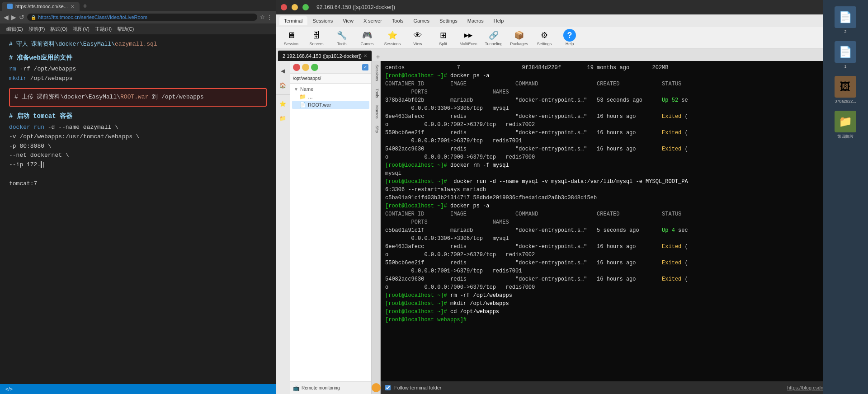  What do you see at coordinates (392, 38) in the screenshot?
I see `ribbon-tool-sessions: ⭐ Sessions` at bounding box center [392, 38].